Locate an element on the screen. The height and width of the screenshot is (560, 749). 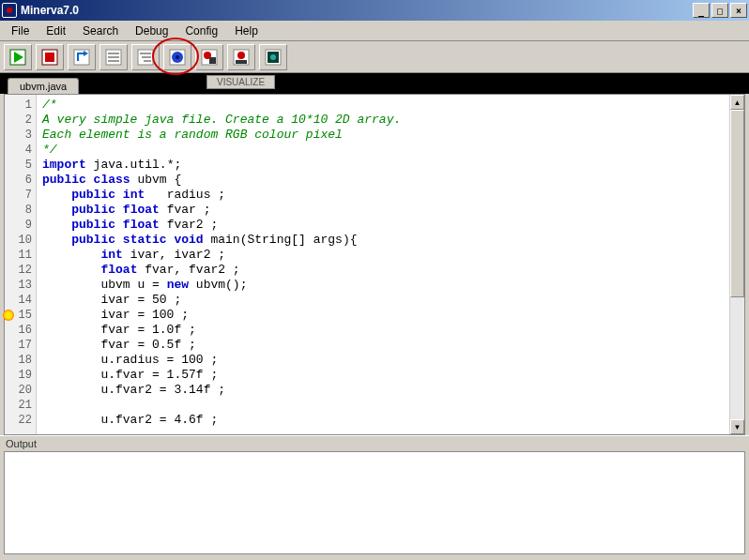
output-label: Output is located at coordinates (374, 443).